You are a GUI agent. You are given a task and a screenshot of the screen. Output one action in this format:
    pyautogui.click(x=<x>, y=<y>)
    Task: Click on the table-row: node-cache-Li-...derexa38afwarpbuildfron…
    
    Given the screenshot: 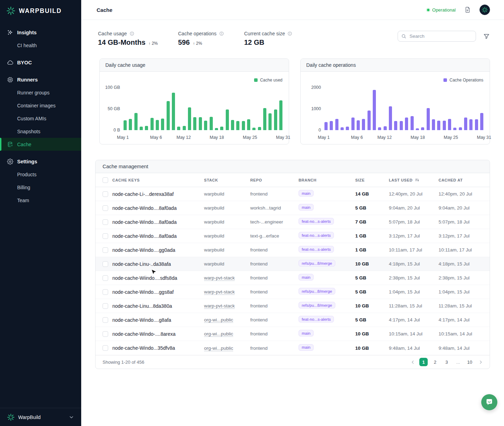 What is the action you would take?
    pyautogui.click(x=293, y=194)
    